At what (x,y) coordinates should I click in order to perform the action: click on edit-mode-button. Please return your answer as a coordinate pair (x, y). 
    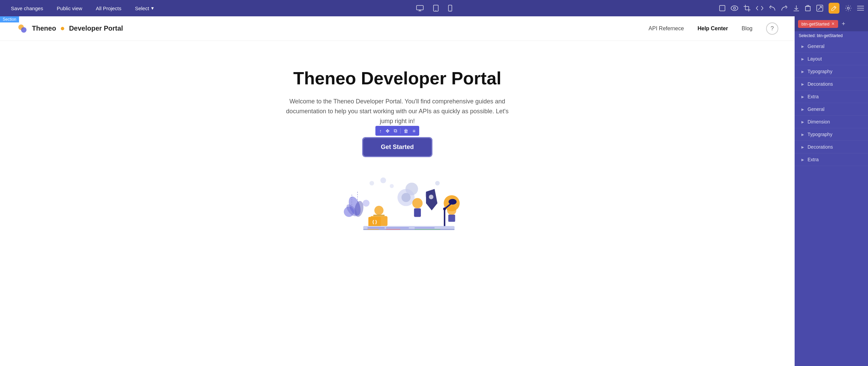
    Looking at the image, I should click on (834, 8).